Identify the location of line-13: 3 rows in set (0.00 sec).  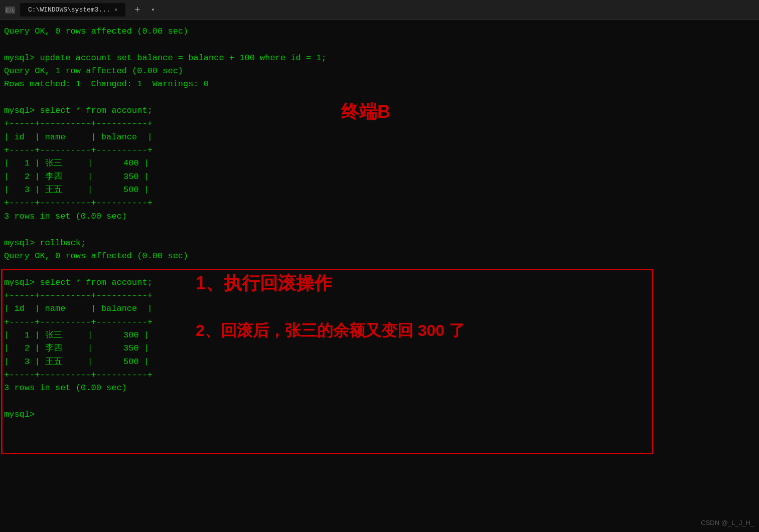
(379, 217).